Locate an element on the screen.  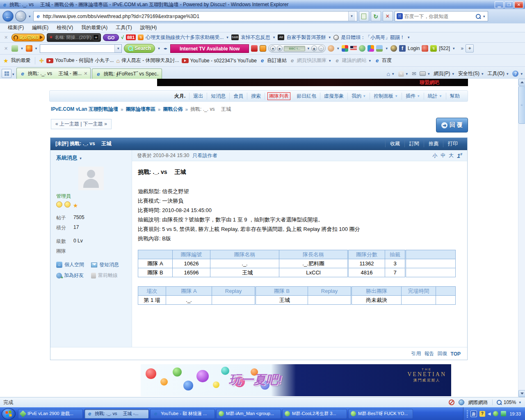
rss-counter-dropdown: ▾ is located at coordinates (454, 48).